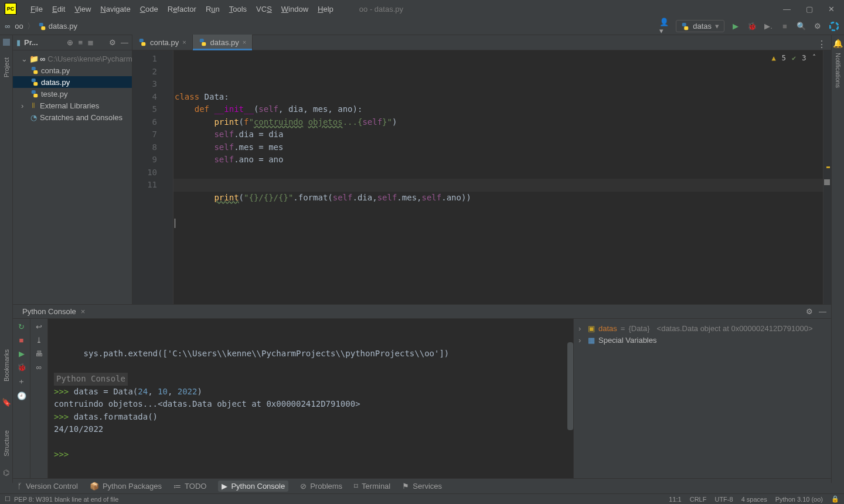 The width and height of the screenshot is (844, 504). I want to click on project-tool-label: Project, so click(6, 67).